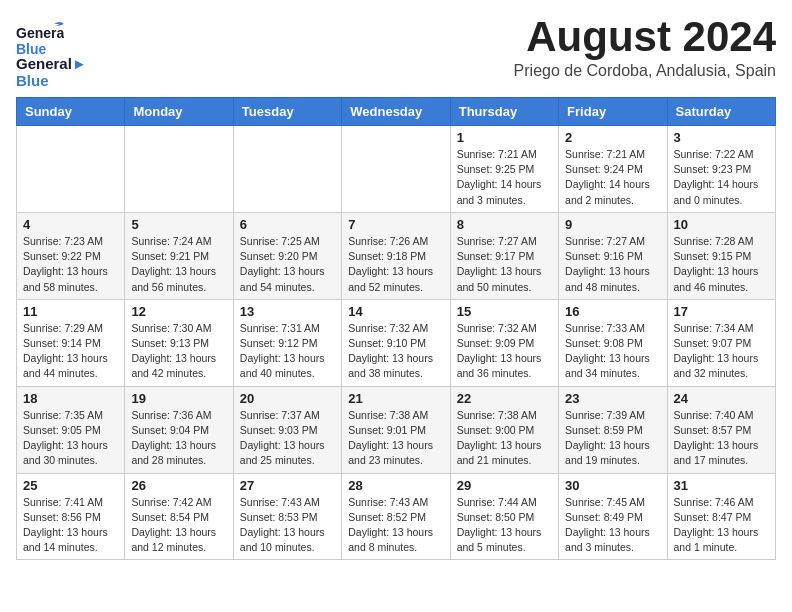  Describe the element at coordinates (287, 516) in the screenshot. I see `table-row: 27Sunrise: 7:43 AM Sunset: 8:53 PM Dayli…` at that location.